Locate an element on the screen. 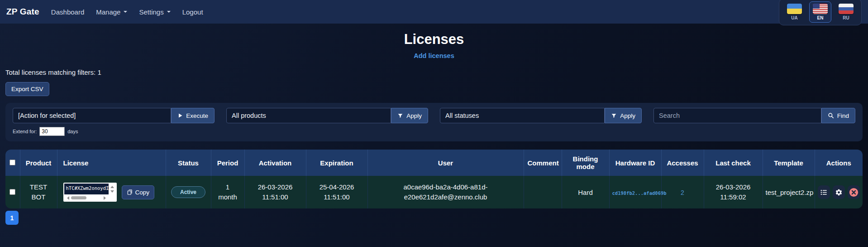 The height and width of the screenshot is (247, 868). action-select: [Action for selected] is located at coordinates (92, 116).